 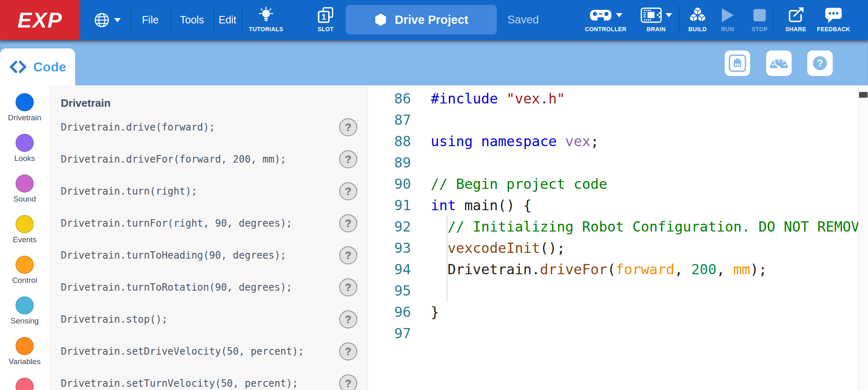 I want to click on tab-code: Code, so click(x=38, y=67).